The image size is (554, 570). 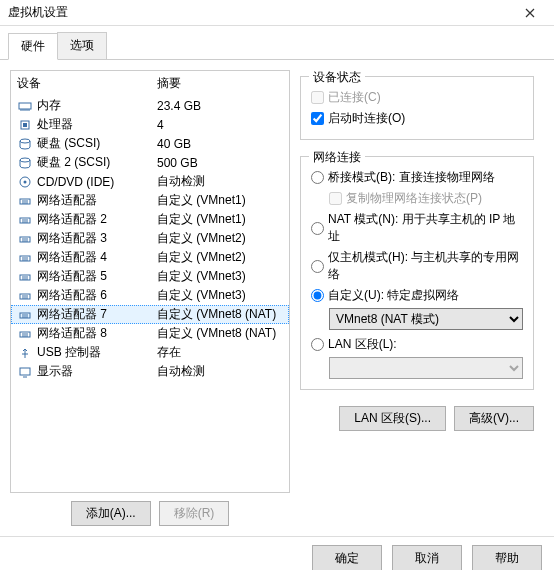 I want to click on footer: 确定 取消 帮助, so click(x=277, y=553).